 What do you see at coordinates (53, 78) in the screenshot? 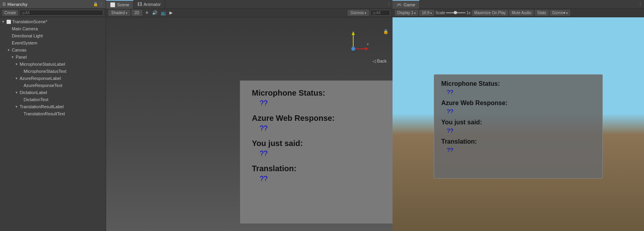
I see `hierarchy-item-azure-label: ▼ AzureResponseLabel` at bounding box center [53, 78].